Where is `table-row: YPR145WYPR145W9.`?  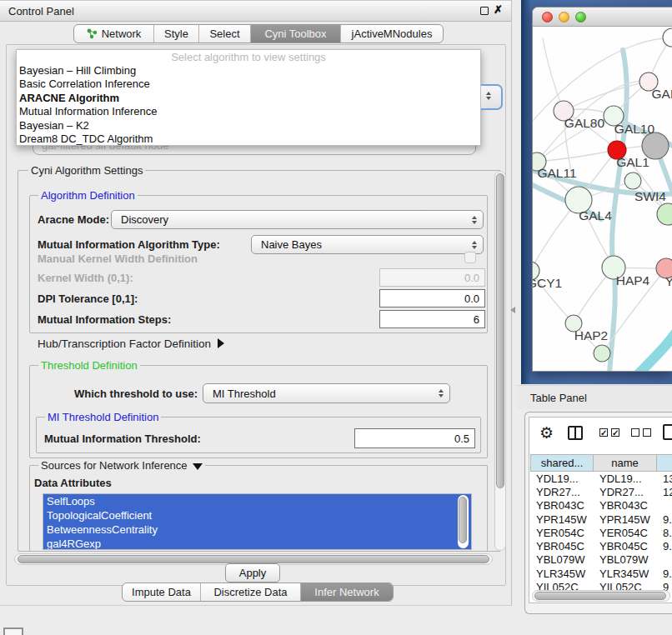
table-row: YPR145WYPR145W9. is located at coordinates (601, 519).